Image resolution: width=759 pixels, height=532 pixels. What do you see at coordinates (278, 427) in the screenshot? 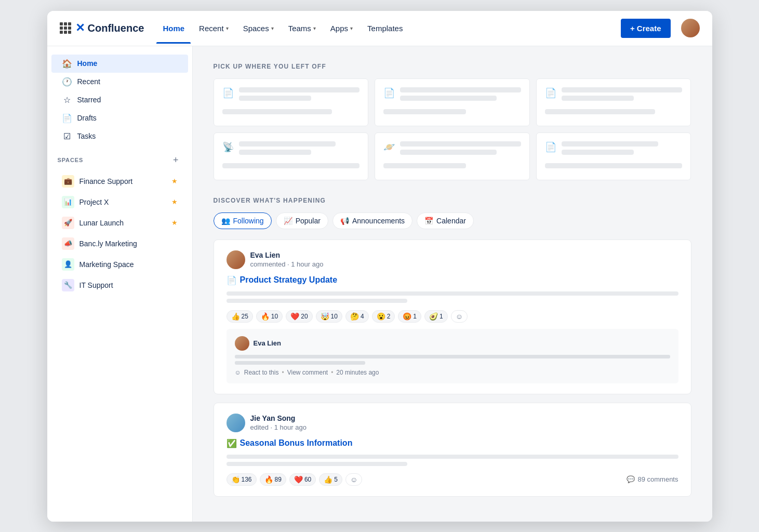
I see `feed-2-action: edited · 1 hour ago` at bounding box center [278, 427].